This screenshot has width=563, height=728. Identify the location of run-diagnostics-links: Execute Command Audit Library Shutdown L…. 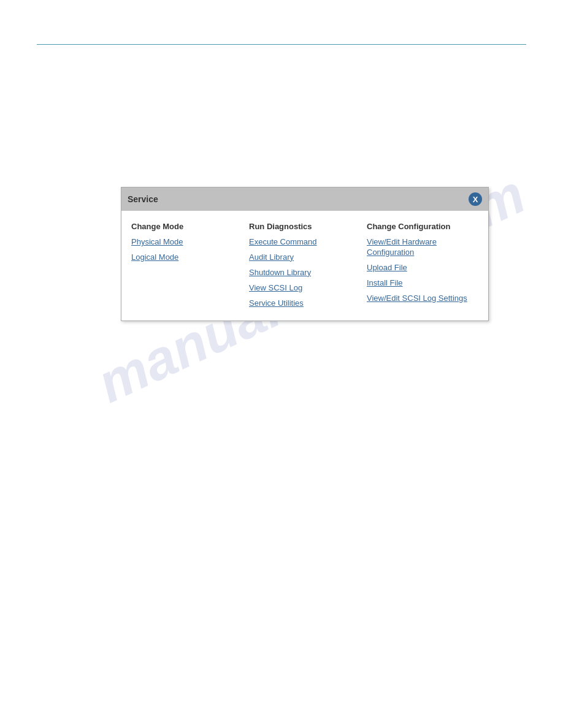
(305, 273).